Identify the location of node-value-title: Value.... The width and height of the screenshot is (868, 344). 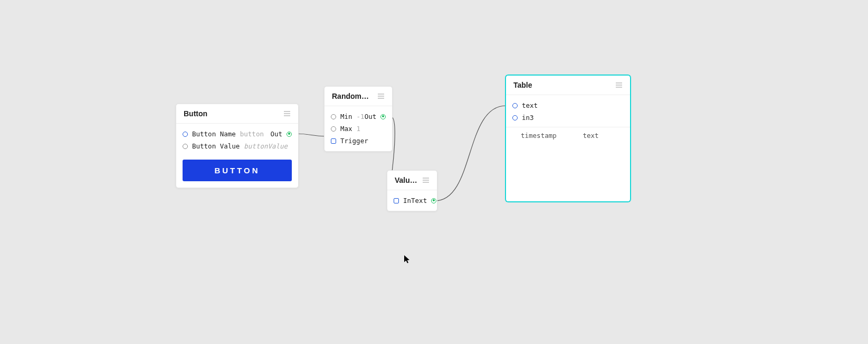
(406, 180).